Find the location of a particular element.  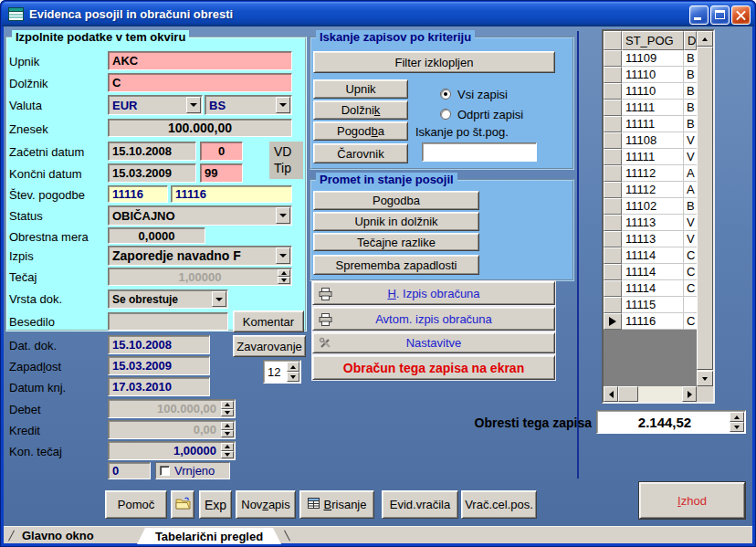

upnik-field: AKC is located at coordinates (200, 60).